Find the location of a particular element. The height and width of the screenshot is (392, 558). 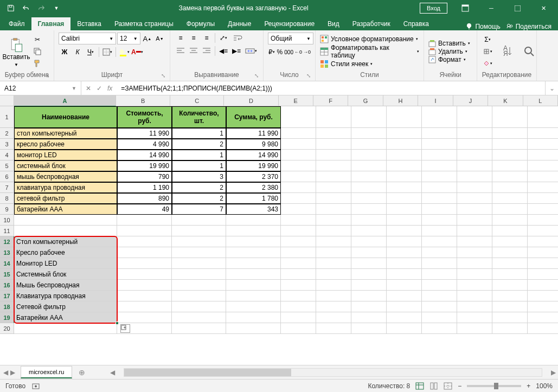

column-header: L is located at coordinates (541, 101).